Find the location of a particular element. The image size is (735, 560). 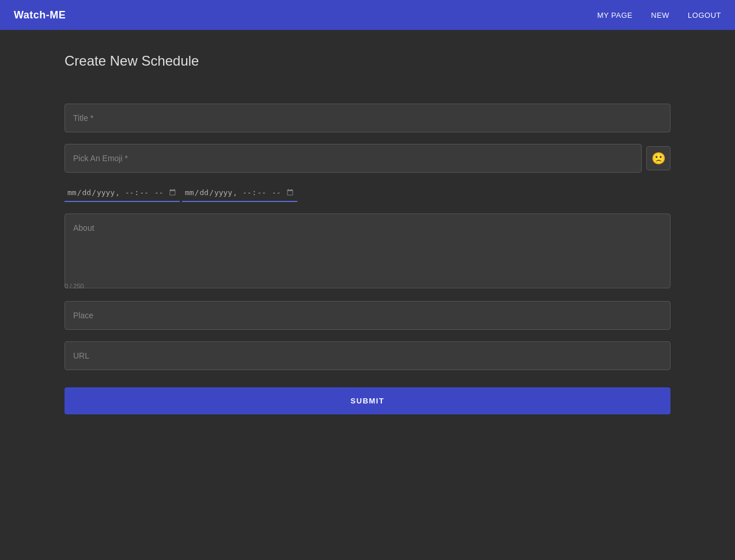

about-textarea is located at coordinates (368, 251).